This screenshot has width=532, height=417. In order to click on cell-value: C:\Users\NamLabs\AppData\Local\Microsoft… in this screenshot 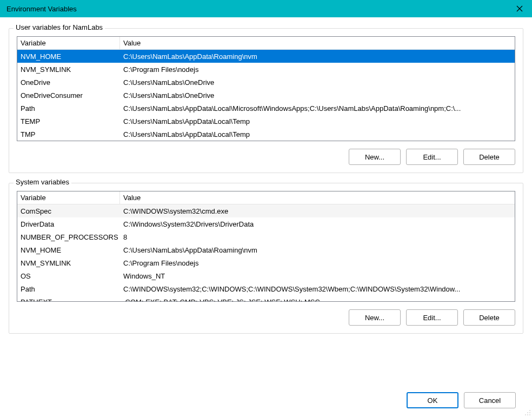, I will do `click(317, 108)`.